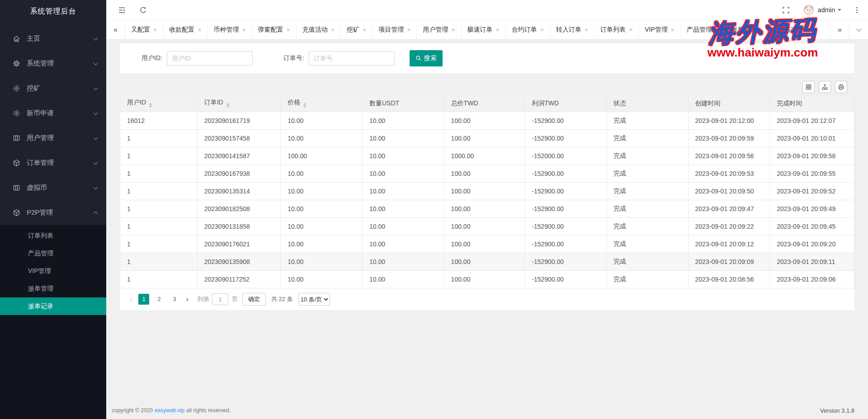  What do you see at coordinates (159, 299) in the screenshot?
I see `page-number-2: 2` at bounding box center [159, 299].